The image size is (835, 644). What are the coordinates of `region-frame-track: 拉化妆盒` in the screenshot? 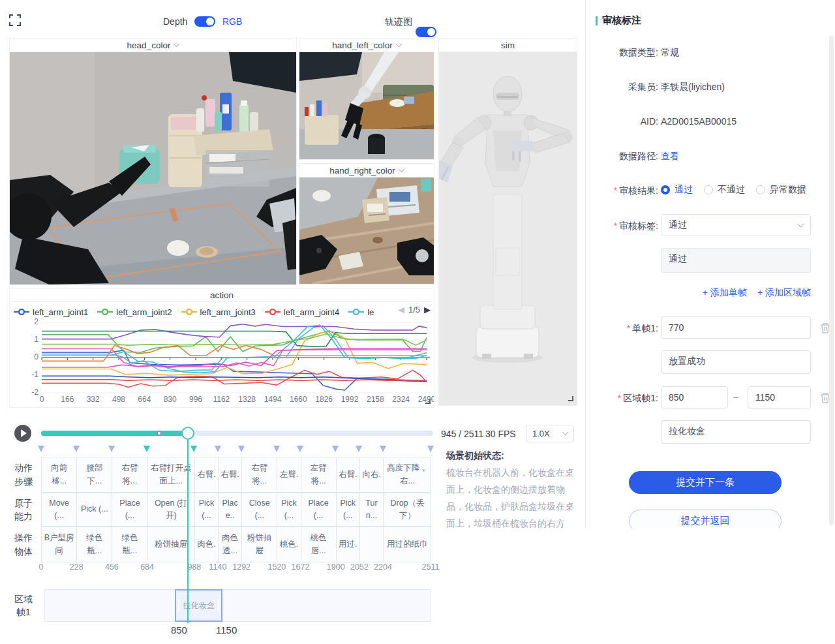 It's located at (237, 606).